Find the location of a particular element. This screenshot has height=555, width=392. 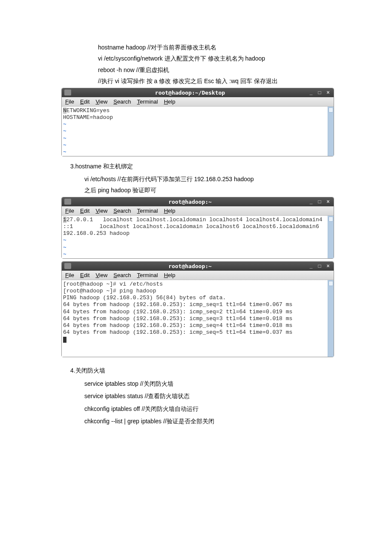

section-4-line-4: chkconfig --list | grep iptables //验证是否全… is located at coordinates (196, 421).